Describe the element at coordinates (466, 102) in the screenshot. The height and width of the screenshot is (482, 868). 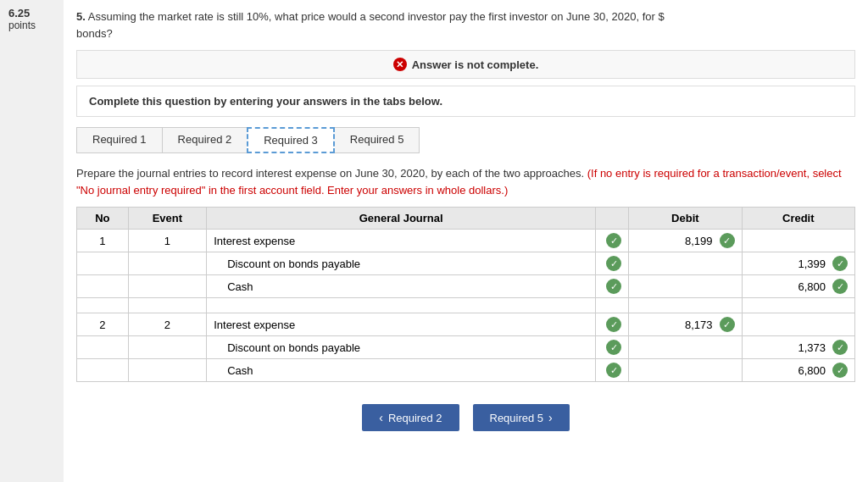
I see `complete-box: Complete this question by entering your …` at that location.